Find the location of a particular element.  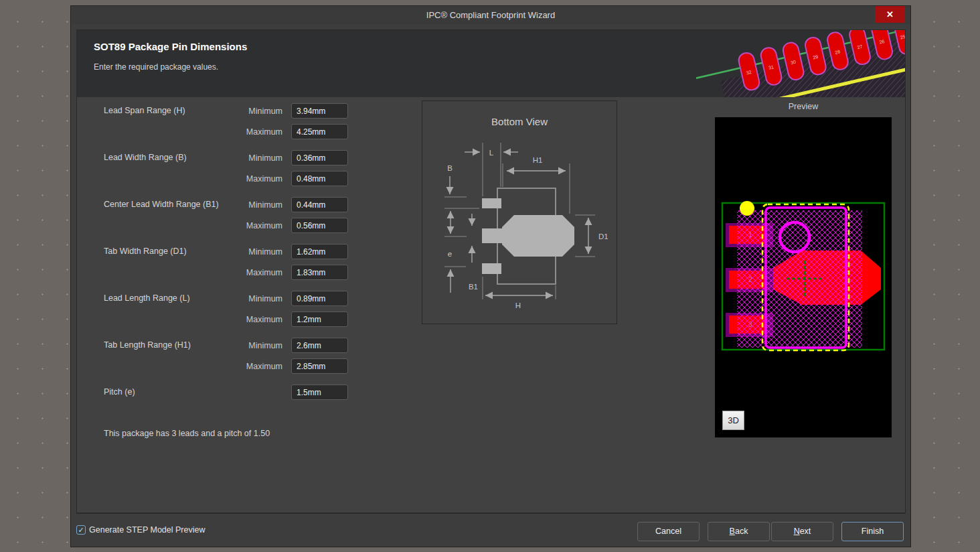

dialog-titlebar: IPC® Compliant Footprint Wizard is located at coordinates (491, 15).